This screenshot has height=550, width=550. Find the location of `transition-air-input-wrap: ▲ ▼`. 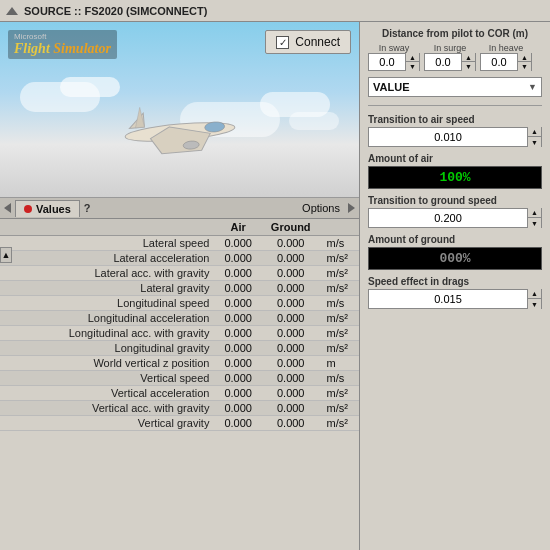

transition-air-input-wrap: ▲ ▼ is located at coordinates (455, 137).